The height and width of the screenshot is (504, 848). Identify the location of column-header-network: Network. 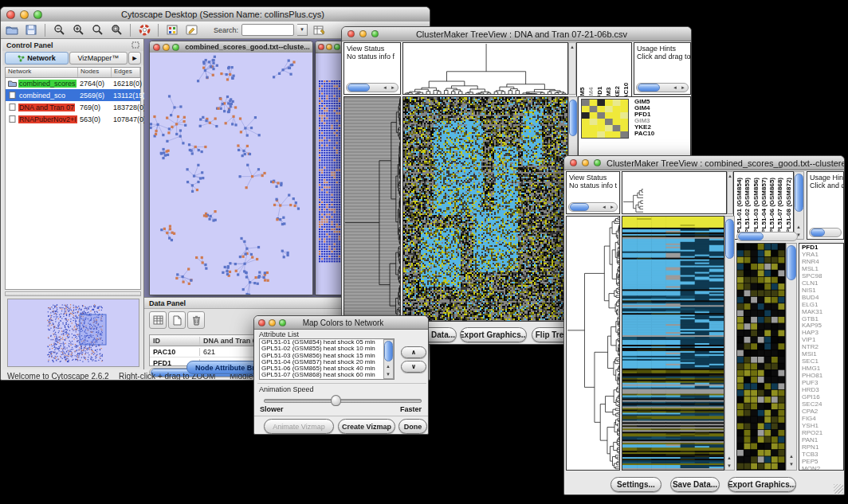
(41, 72).